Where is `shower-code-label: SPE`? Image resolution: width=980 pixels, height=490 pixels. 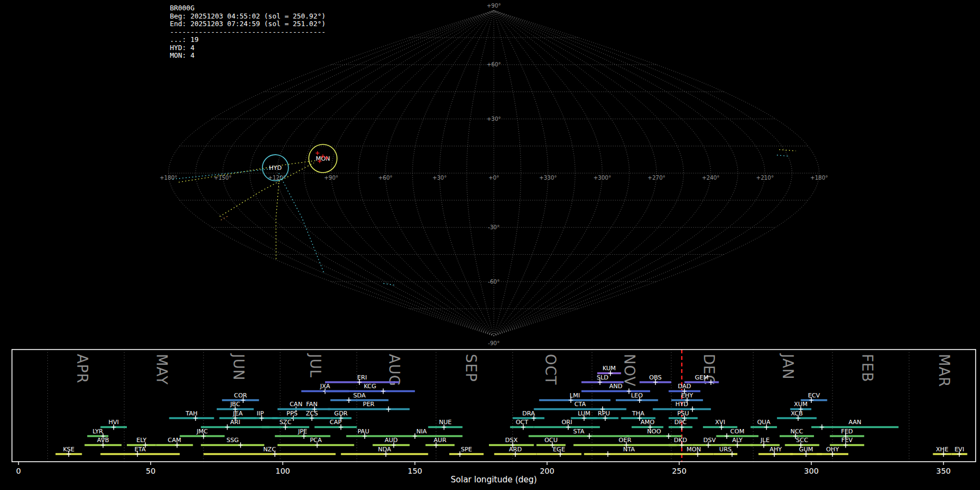
shower-code-label: SPE is located at coordinates (466, 450).